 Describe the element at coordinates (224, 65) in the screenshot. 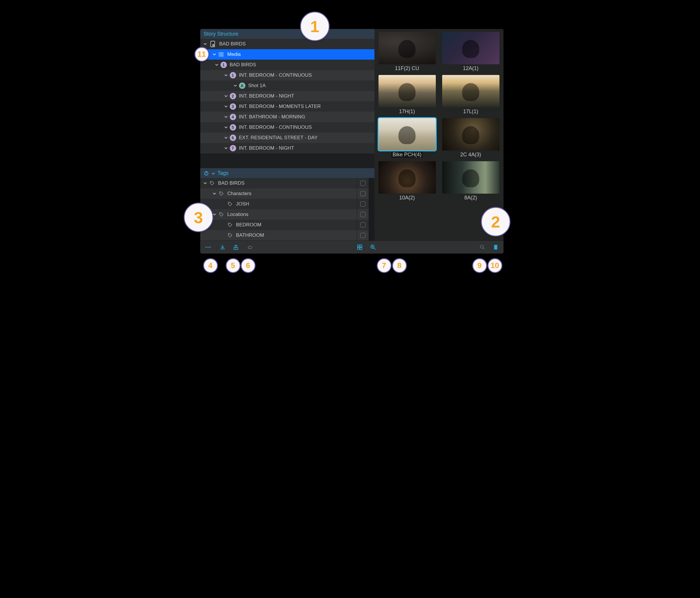

I see `scene-badge: 1` at that location.